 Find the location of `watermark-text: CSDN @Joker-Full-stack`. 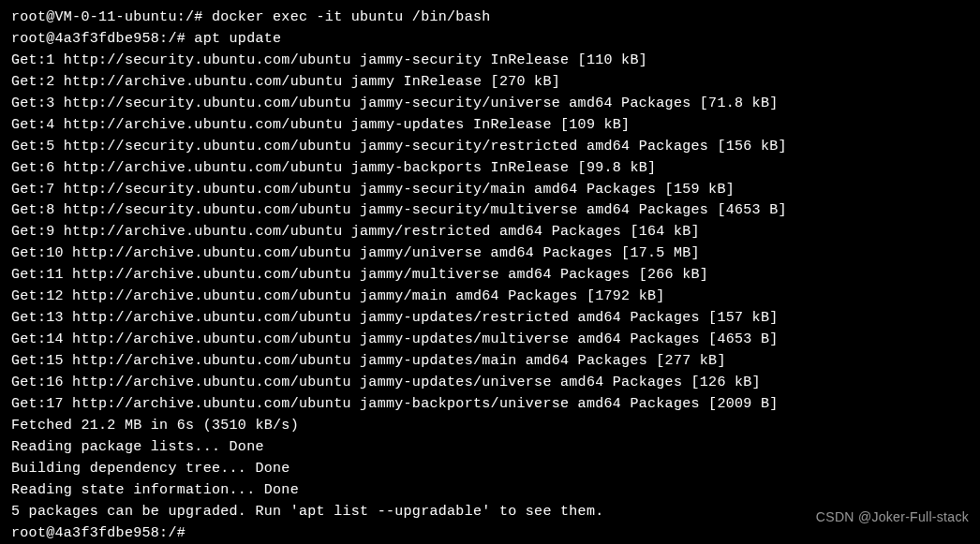

watermark-text: CSDN @Joker-Full-stack is located at coordinates (892, 517).